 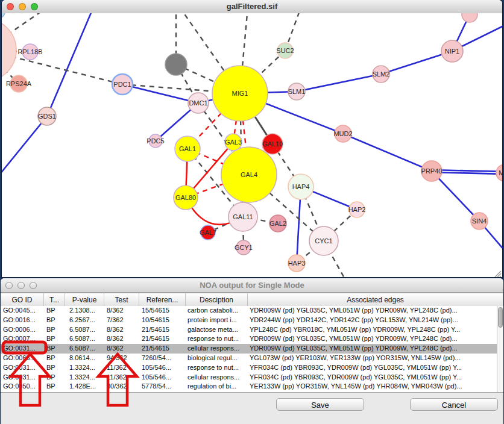 I want to click on column-header-6: Associated edges, so click(x=376, y=300).